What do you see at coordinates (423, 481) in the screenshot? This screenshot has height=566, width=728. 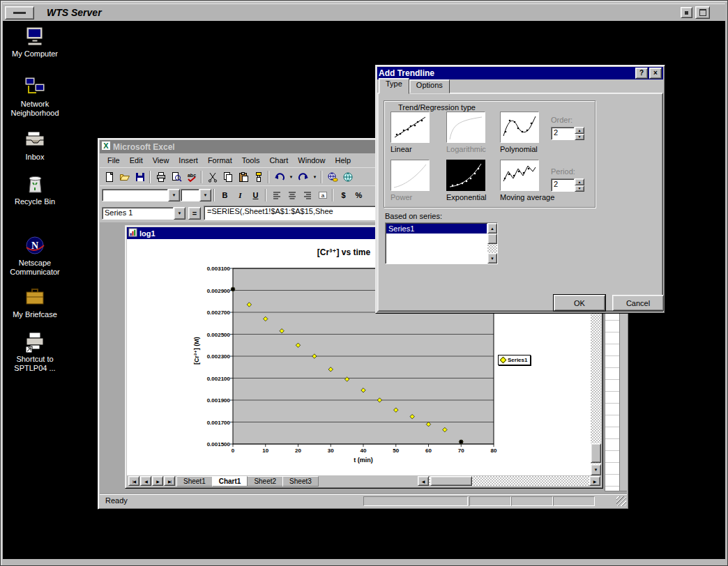 I see `scroll-left-icon: ◀` at bounding box center [423, 481].